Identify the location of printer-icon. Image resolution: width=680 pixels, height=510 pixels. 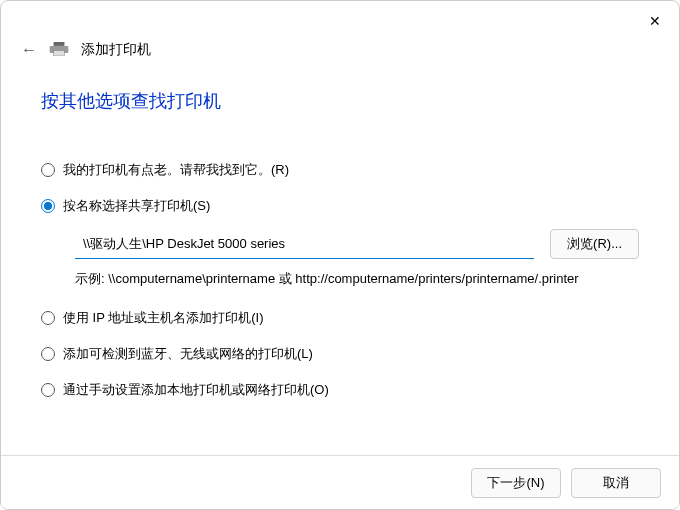
(59, 50).